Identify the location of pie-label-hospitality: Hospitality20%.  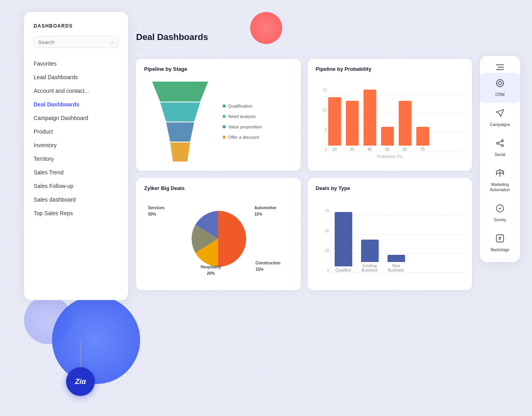
(211, 270).